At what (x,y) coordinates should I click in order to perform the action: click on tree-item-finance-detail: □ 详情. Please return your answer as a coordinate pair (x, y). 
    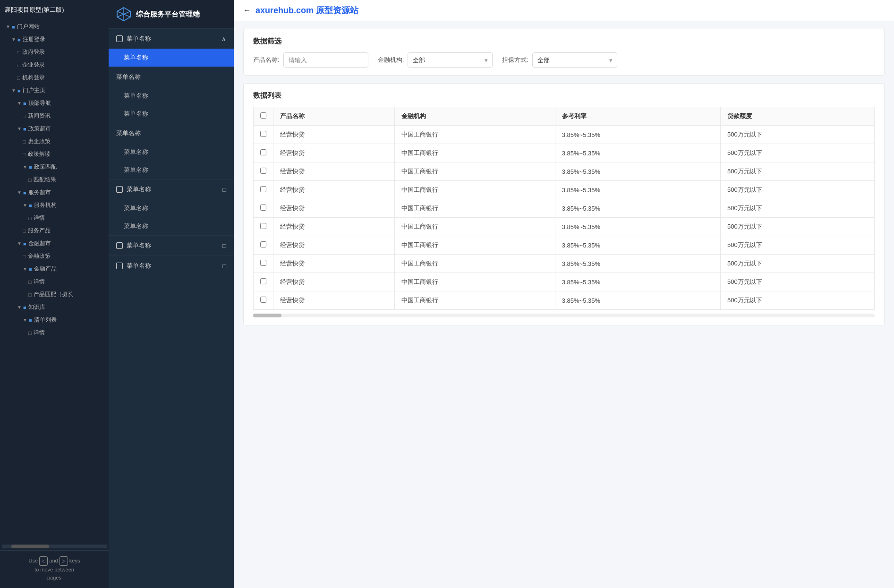
    Looking at the image, I should click on (54, 281).